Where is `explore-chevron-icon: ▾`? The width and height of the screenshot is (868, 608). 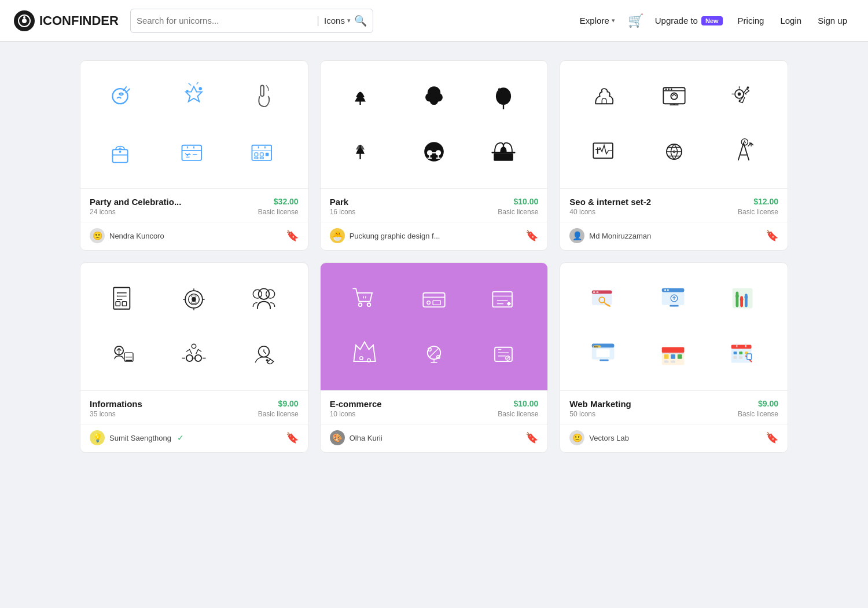 explore-chevron-icon: ▾ is located at coordinates (613, 21).